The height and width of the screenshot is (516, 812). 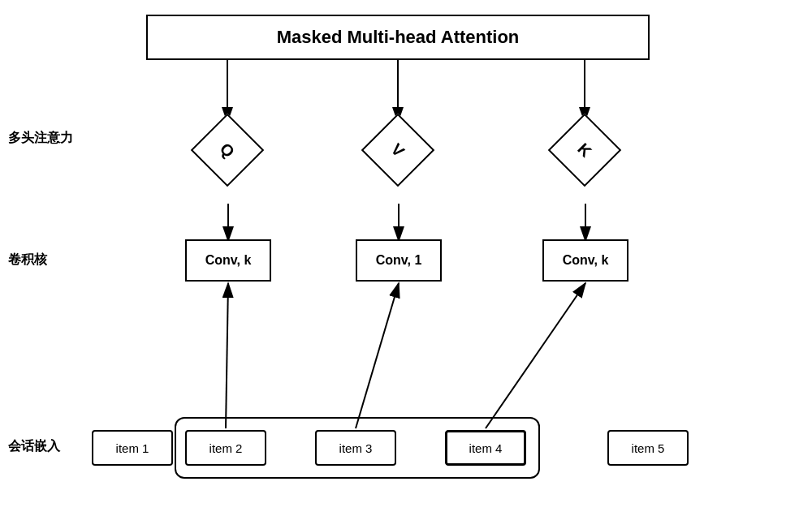 What do you see at coordinates (227, 151) in the screenshot?
I see `diamond-q: Q` at bounding box center [227, 151].